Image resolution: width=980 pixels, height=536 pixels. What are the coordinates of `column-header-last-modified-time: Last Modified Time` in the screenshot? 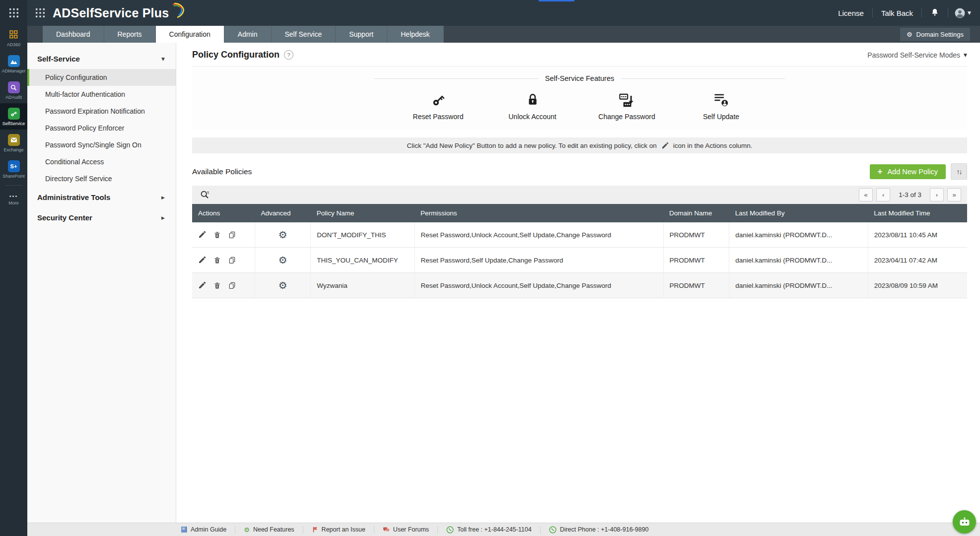 It's located at (917, 213).